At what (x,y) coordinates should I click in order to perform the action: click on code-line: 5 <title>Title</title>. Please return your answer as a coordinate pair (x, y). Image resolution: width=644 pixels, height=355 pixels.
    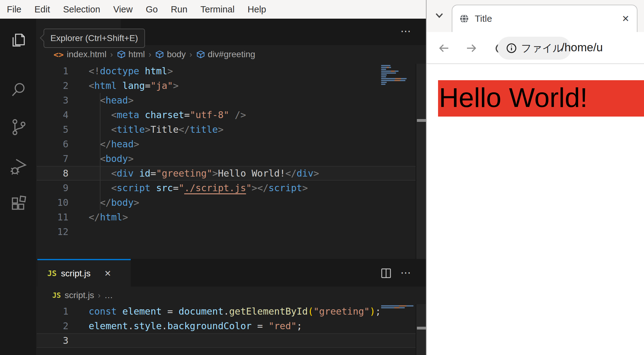
    Looking at the image, I should click on (226, 129).